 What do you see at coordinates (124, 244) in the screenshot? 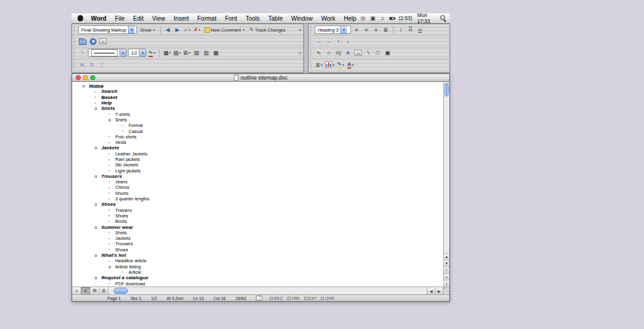
I see `outline-item-text: Trousers` at bounding box center [124, 244].